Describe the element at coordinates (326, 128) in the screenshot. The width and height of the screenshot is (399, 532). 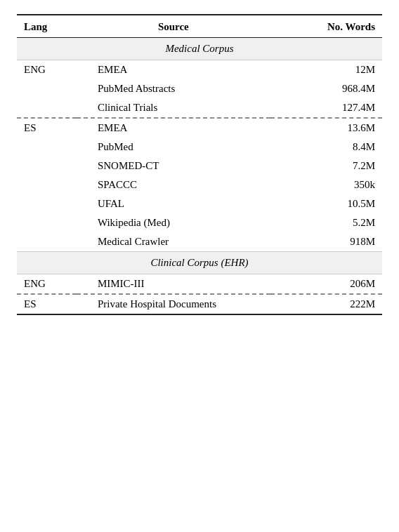
I see `cell-words: 13.6M` at that location.